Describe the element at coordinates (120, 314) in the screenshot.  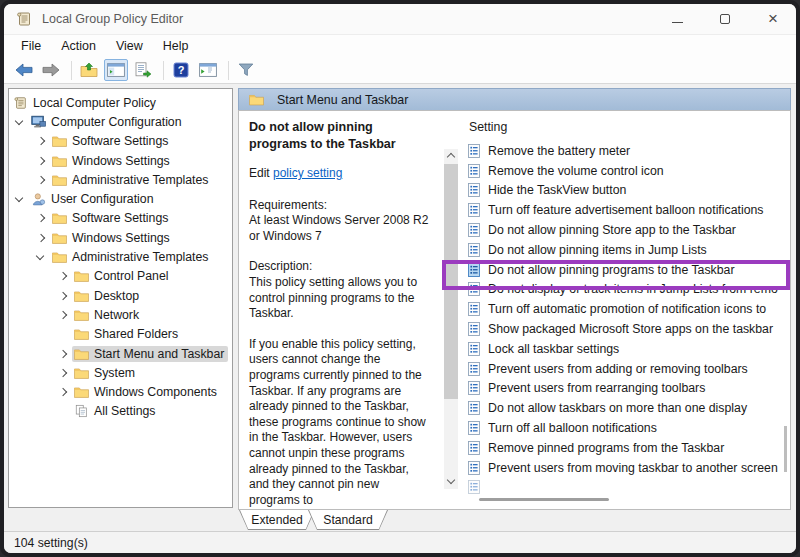
I see `tree-item-network: Network` at that location.